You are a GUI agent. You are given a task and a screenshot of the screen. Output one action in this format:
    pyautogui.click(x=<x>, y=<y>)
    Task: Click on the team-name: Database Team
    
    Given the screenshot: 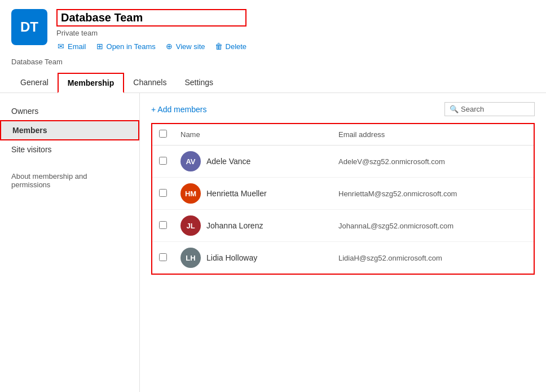 What is the action you would take?
    pyautogui.click(x=151, y=18)
    